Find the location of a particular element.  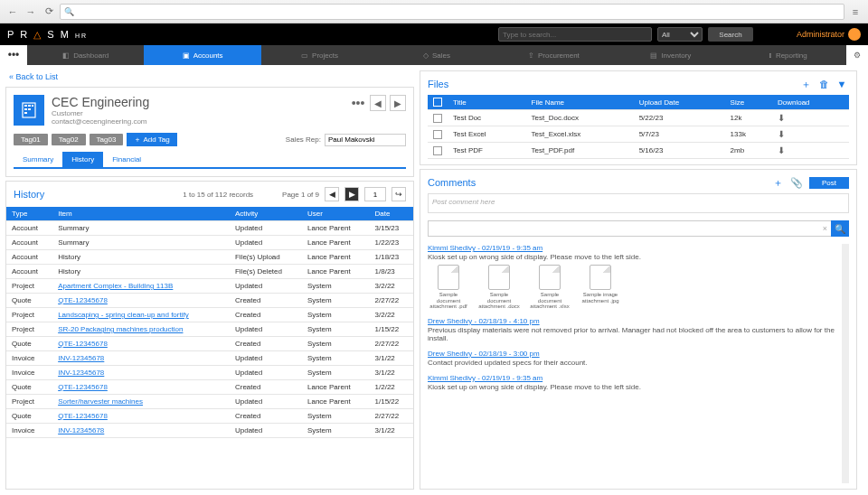

address-bar: 🔍 is located at coordinates (452, 12).